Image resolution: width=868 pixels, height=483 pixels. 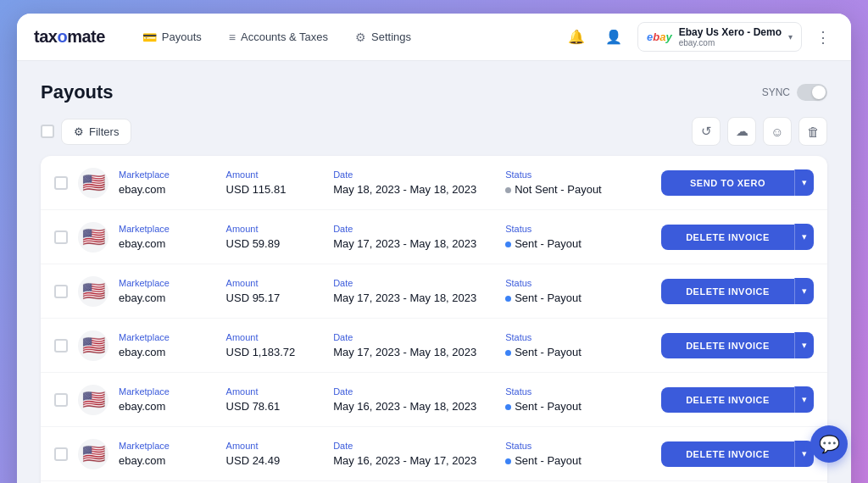 What do you see at coordinates (790, 37) in the screenshot?
I see `store-chevron-icon: ▾` at bounding box center [790, 37].